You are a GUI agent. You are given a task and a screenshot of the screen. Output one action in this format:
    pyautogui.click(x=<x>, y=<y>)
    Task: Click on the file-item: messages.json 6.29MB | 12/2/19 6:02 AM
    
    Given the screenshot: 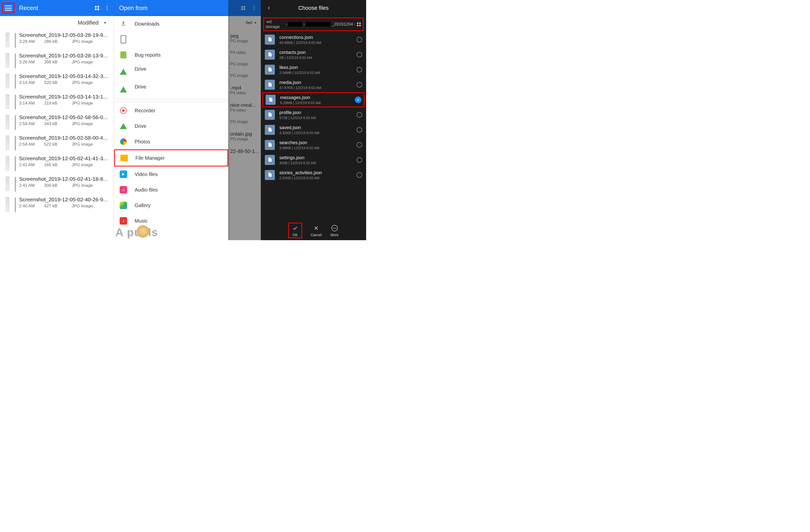 What is the action you would take?
    pyautogui.click(x=313, y=100)
    